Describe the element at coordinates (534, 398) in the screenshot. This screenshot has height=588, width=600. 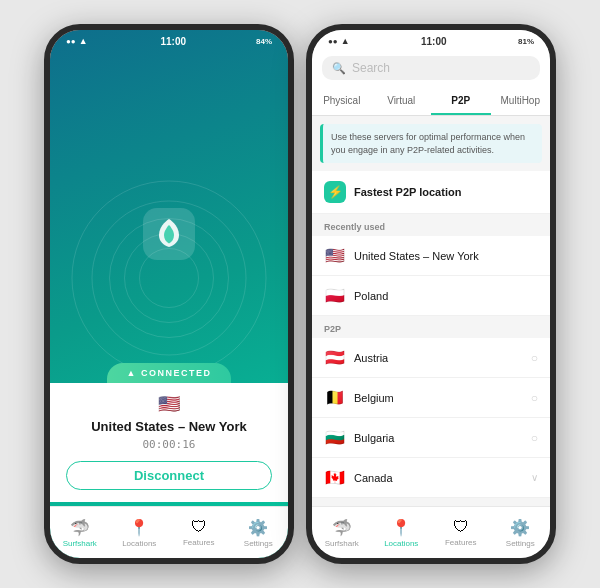
I see `radio-belgium: ○` at that location.